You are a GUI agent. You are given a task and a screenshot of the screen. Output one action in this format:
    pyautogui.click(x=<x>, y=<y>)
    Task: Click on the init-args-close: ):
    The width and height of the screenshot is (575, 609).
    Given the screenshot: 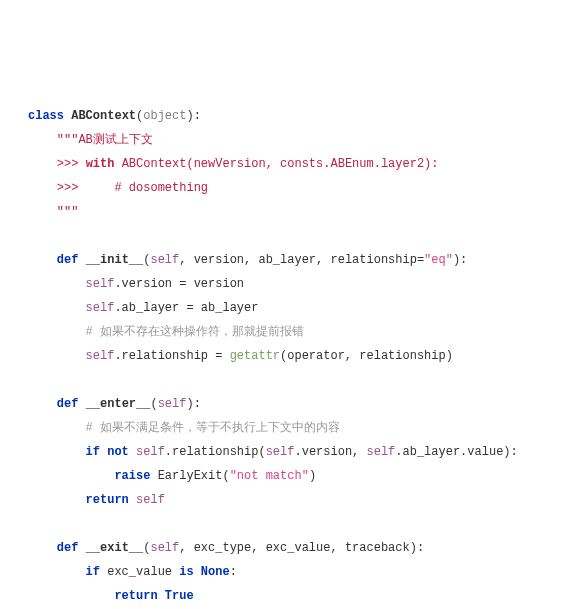 What is the action you would take?
    pyautogui.click(x=460, y=260)
    